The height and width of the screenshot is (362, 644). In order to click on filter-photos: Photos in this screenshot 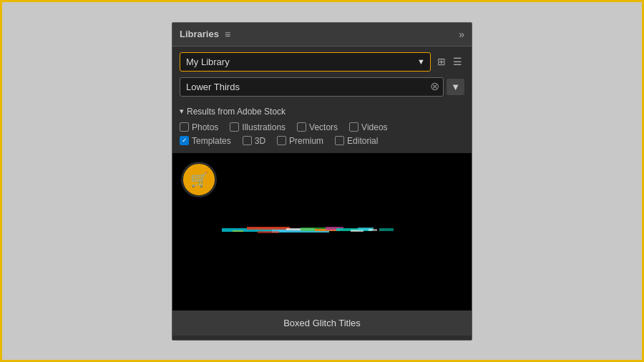, I will do `click(199, 127)`.